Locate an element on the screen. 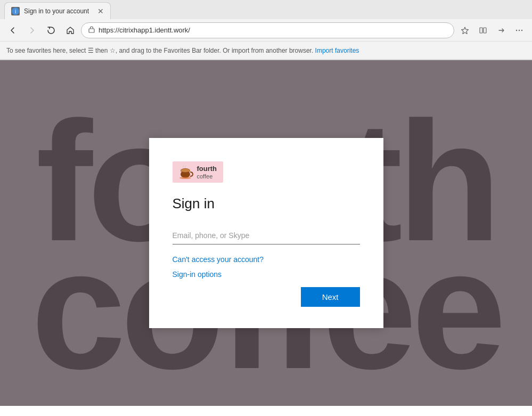 The height and width of the screenshot is (416, 532). forward-button is located at coordinates (32, 30).